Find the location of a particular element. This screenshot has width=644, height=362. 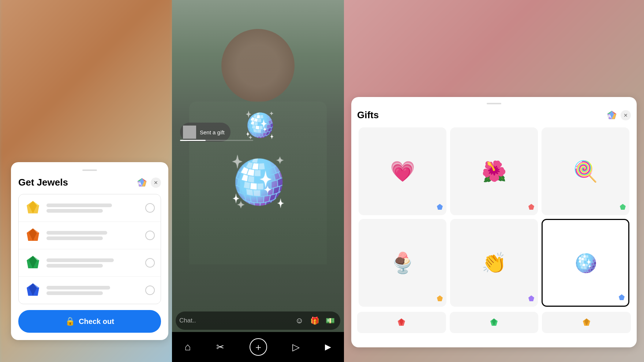

checkout-button: 🔒 Check out is located at coordinates (90, 321).